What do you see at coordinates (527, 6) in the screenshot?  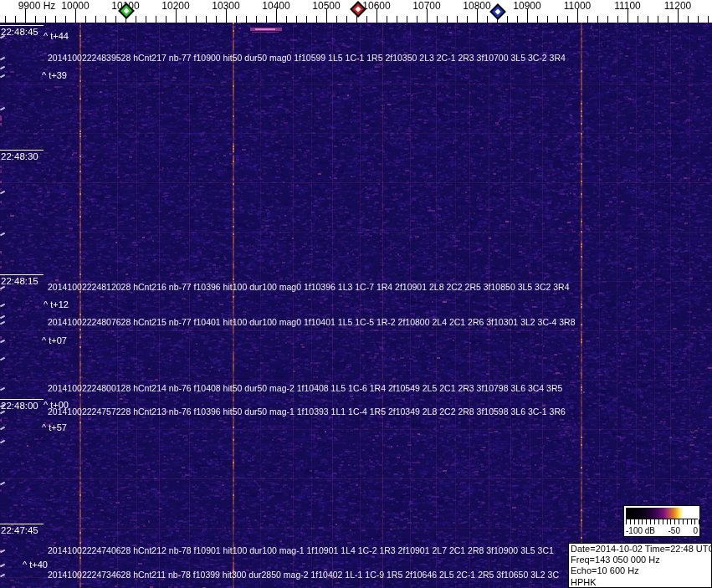 I see `ruler-frequency-label: 10900` at bounding box center [527, 6].